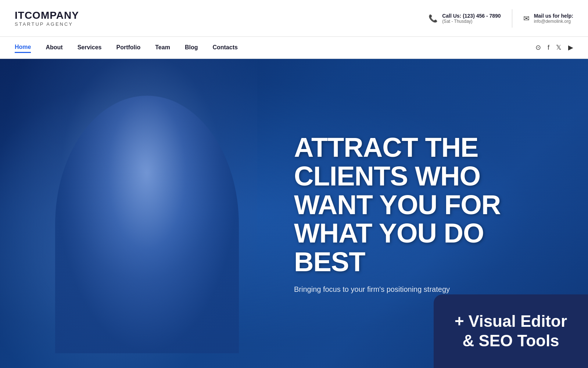 The image size is (588, 368). I want to click on nav-services: Services, so click(90, 47).